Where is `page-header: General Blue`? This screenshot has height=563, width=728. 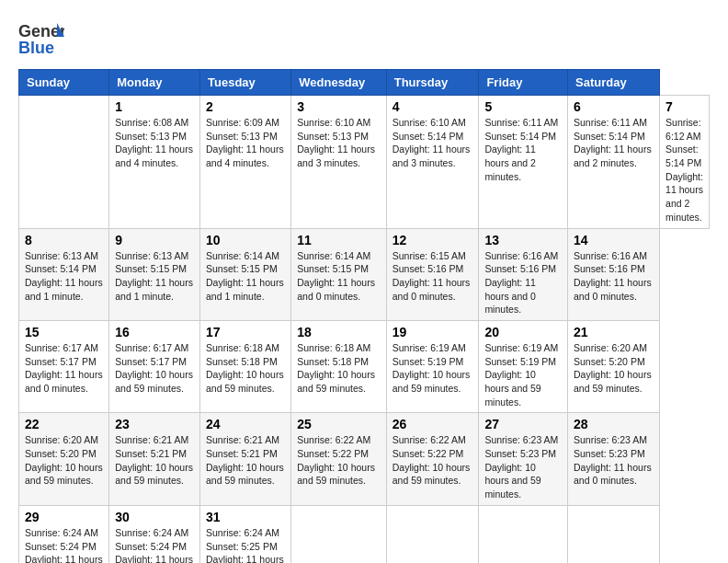 page-header: General Blue is located at coordinates (364, 39).